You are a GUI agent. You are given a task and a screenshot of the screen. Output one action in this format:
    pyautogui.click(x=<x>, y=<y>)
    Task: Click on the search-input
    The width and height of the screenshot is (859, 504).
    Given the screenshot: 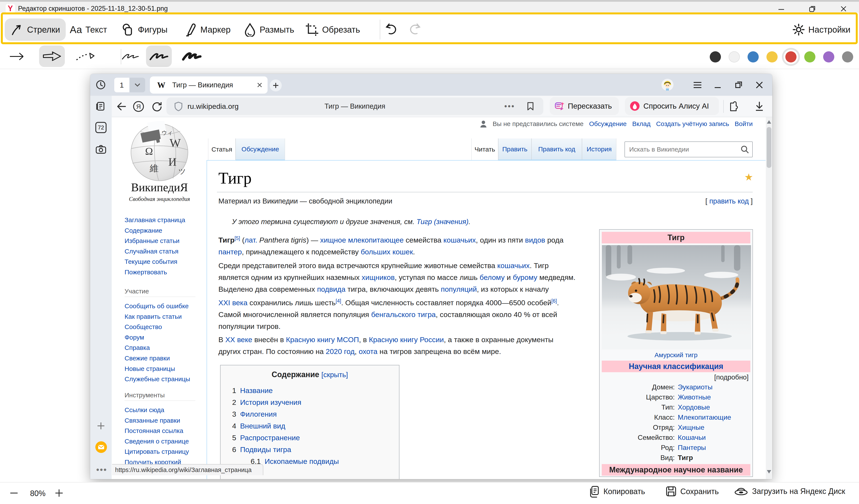 What is the action you would take?
    pyautogui.click(x=689, y=149)
    